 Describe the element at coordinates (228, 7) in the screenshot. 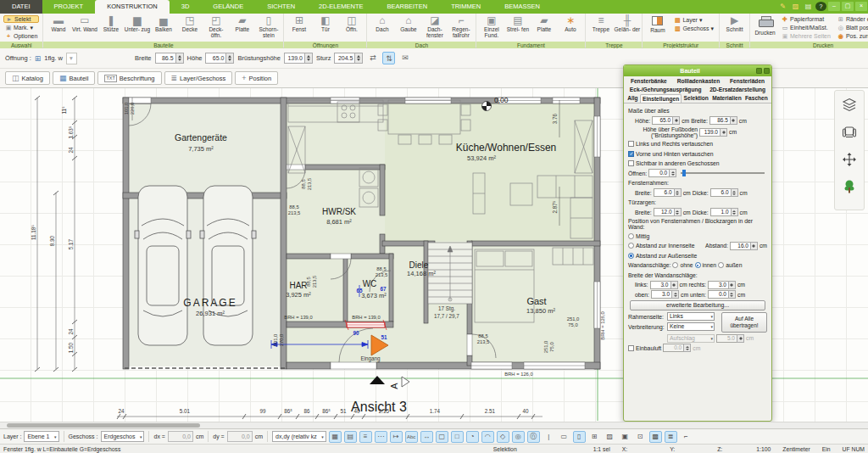

I see `tab-gelaende: GELÄNDE` at that location.